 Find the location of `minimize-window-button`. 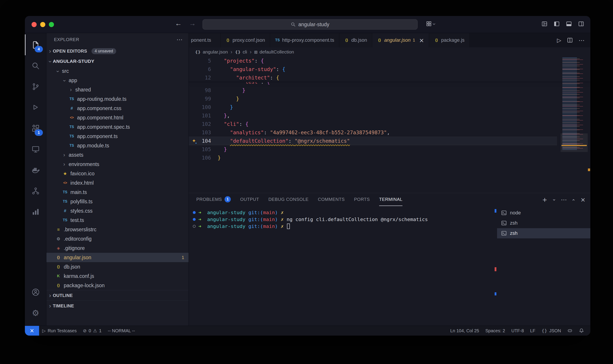

minimize-window-button is located at coordinates (43, 25).